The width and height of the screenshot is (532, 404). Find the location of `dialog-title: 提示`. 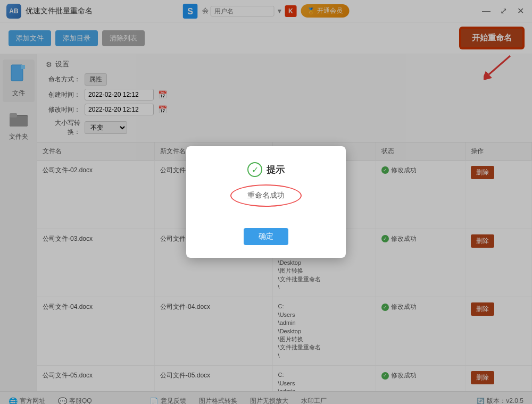

dialog-title: 提示 is located at coordinates (276, 170).